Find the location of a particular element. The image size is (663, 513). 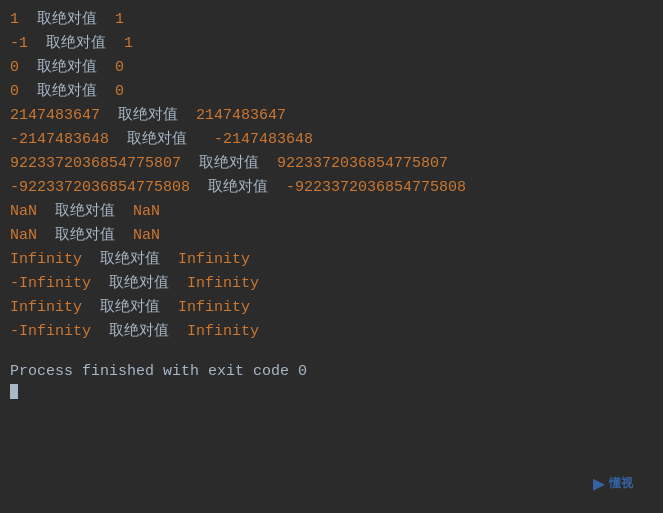

keyword-7: 取绝对值 is located at coordinates (229, 164).